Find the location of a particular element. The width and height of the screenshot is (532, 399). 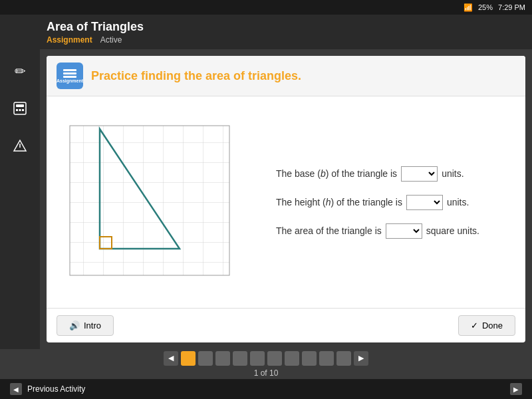

height-label-suffix: units. is located at coordinates (458, 202).